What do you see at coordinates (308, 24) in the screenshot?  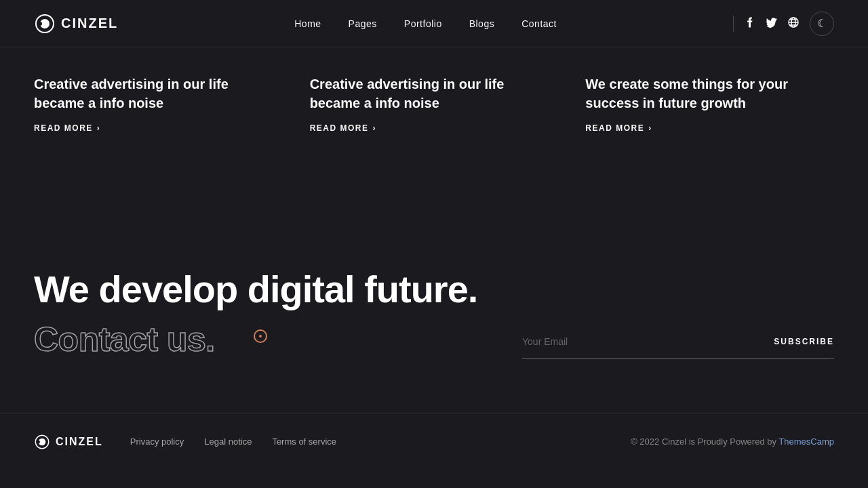 I see `nav-home: Home` at bounding box center [308, 24].